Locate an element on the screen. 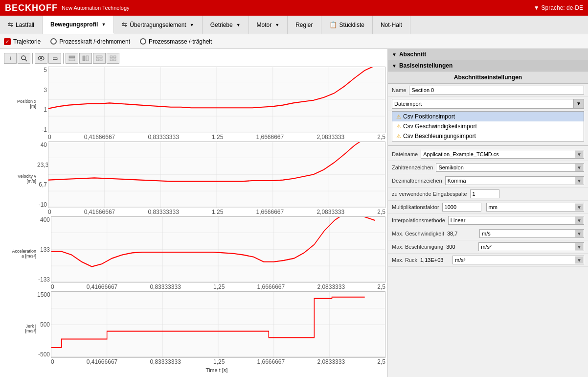 Image resolution: width=588 pixels, height=377 pixels. interpolationsmethode-select: Linear is located at coordinates (516, 220).